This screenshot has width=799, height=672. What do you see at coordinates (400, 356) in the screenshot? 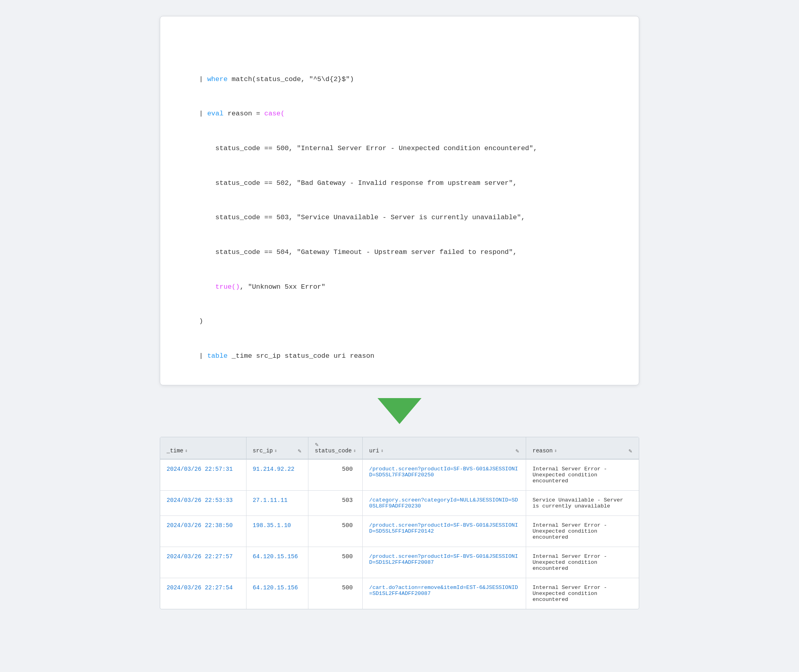
I see `code-line-10: | table _time src_ip status_code uri rea…` at bounding box center [400, 356].